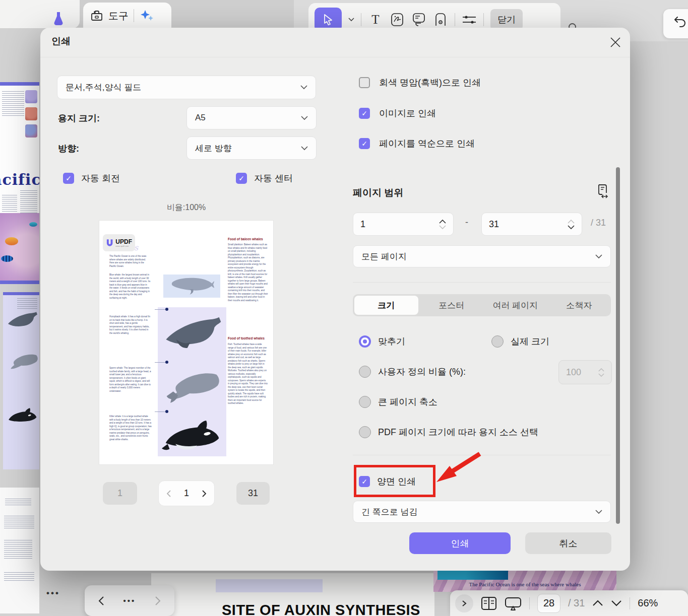 Image resolution: width=688 pixels, height=616 pixels. I want to click on prev-page-icon, so click(101, 601).